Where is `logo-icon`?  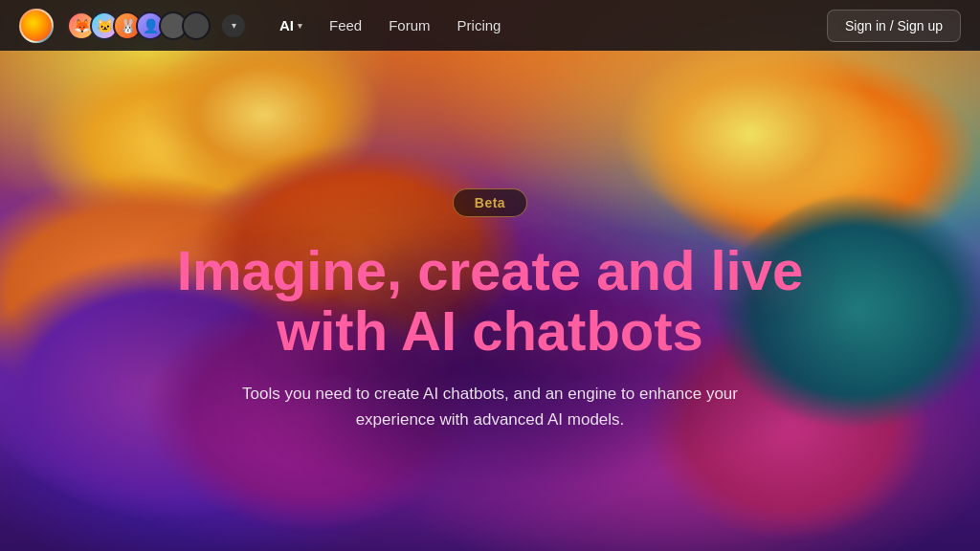
logo-icon is located at coordinates (36, 26).